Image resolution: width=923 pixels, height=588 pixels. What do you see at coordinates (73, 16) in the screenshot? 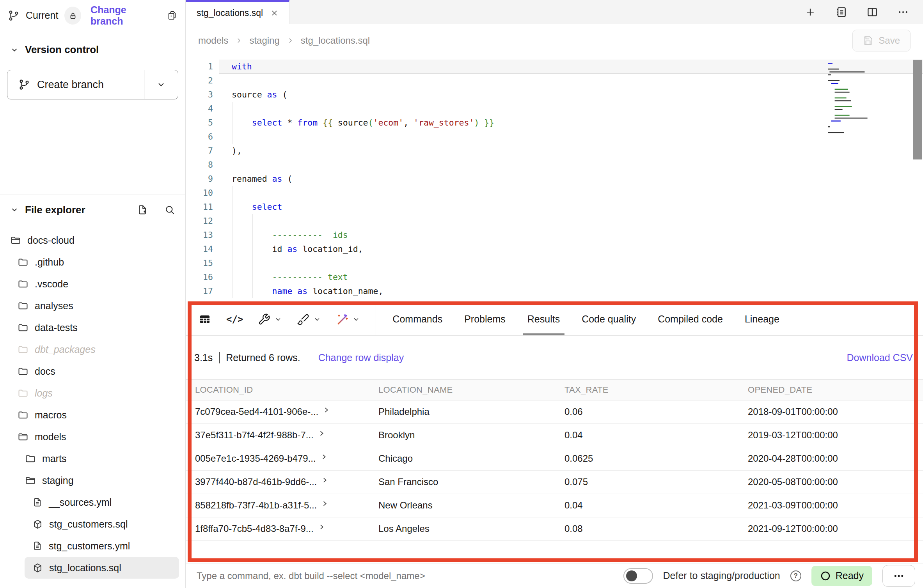
I see `branch-locked-badge` at bounding box center [73, 16].